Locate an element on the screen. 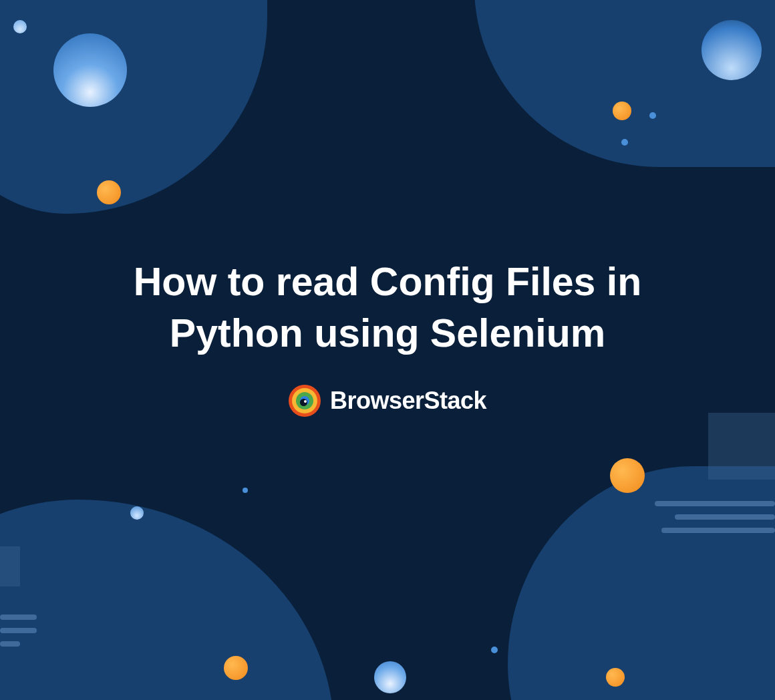 Image resolution: width=775 pixels, height=700 pixels. brand-row: BrowserStack is located at coordinates (388, 401).